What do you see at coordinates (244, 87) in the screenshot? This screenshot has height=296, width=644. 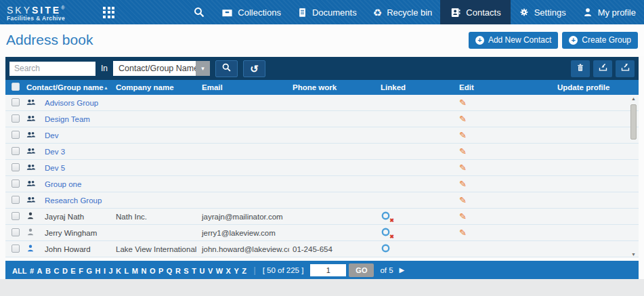 I see `column-header-email: Email` at bounding box center [244, 87].